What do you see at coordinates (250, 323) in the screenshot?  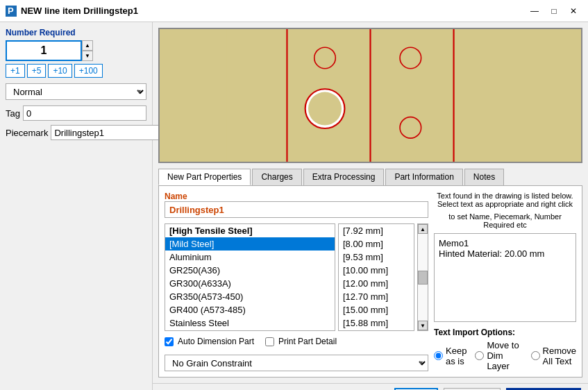 I see `list-item: Stainless Steel` at bounding box center [250, 323].